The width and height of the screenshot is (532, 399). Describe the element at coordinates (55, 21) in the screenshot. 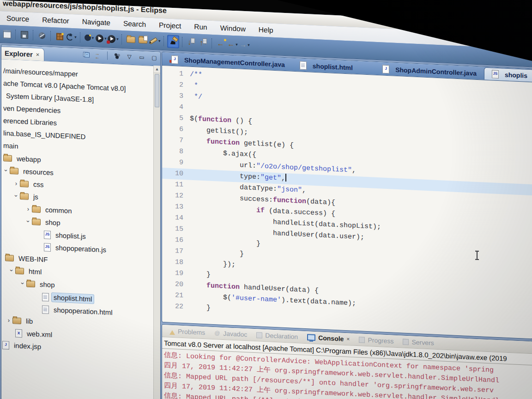

I see `menu-item-refactor: Refactor` at that location.